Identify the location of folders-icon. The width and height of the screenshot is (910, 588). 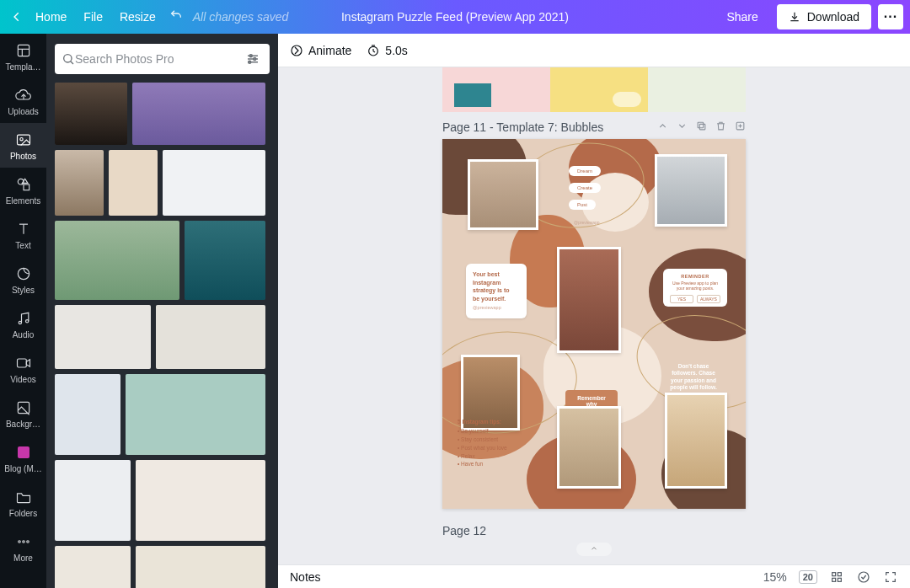
(24, 497).